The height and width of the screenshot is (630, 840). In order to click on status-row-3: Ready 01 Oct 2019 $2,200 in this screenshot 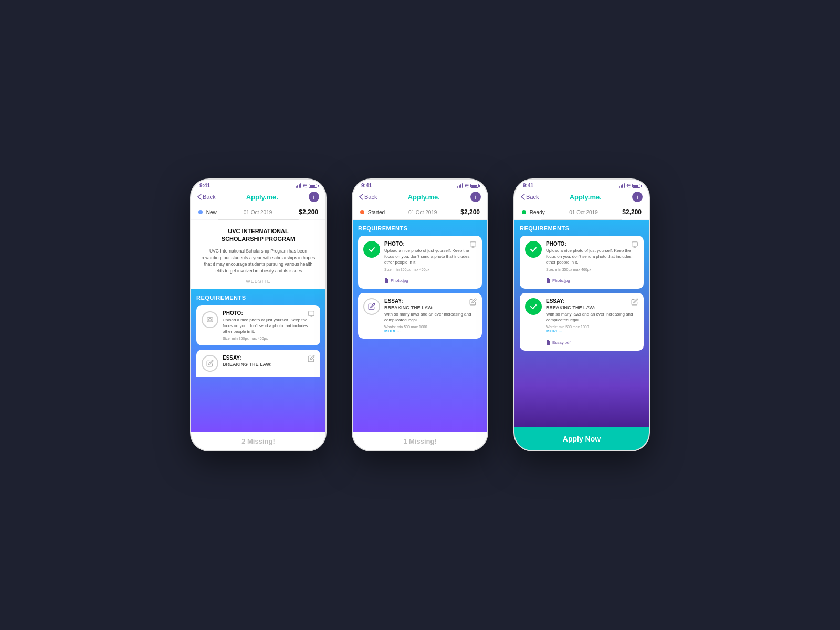, I will do `click(582, 212)`.